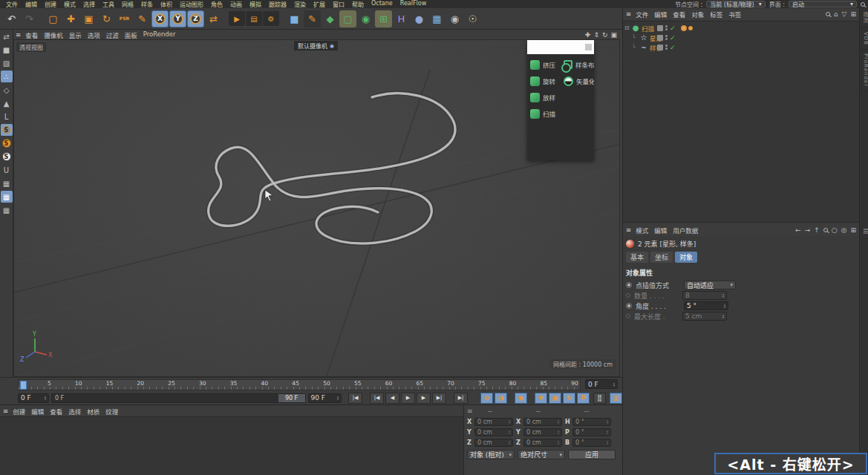 The image size is (868, 475). What do you see at coordinates (111, 411) in the screenshot?
I see `material-menu-item: 纹理` at bounding box center [111, 411].